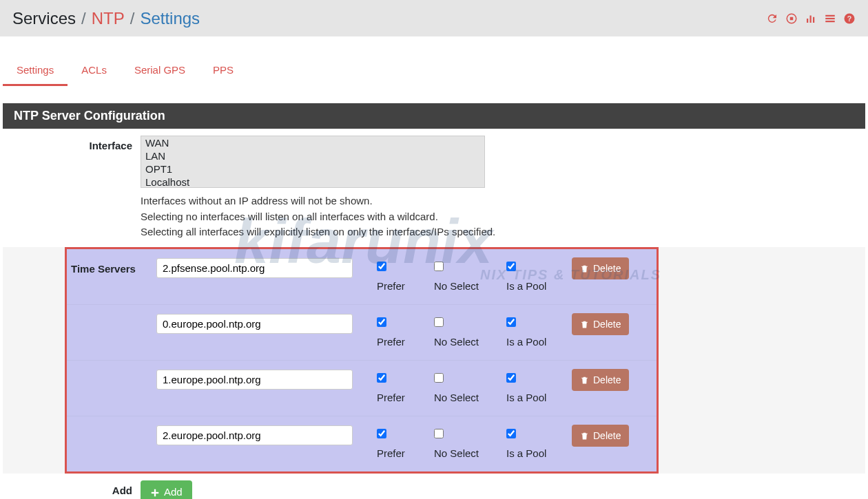 The width and height of the screenshot is (868, 499). What do you see at coordinates (313, 143) in the screenshot?
I see `interface-option-wan: WAN` at bounding box center [313, 143].